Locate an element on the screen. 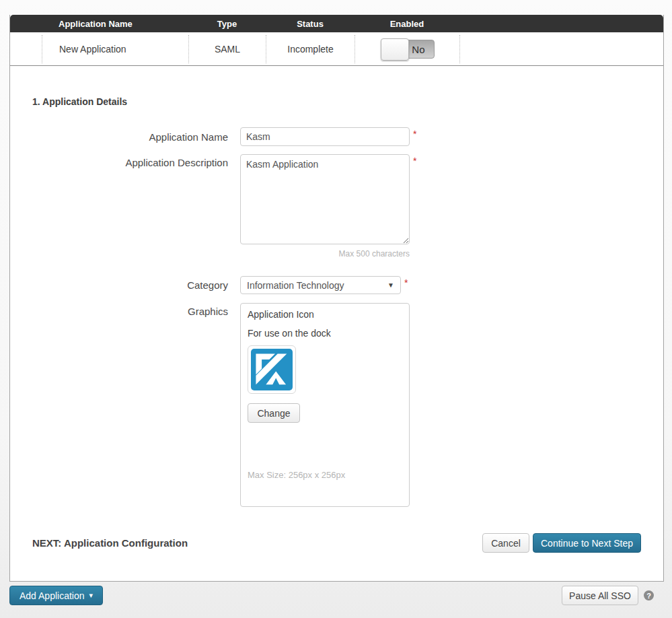  section-title: 1. Application Details is located at coordinates (336, 102).